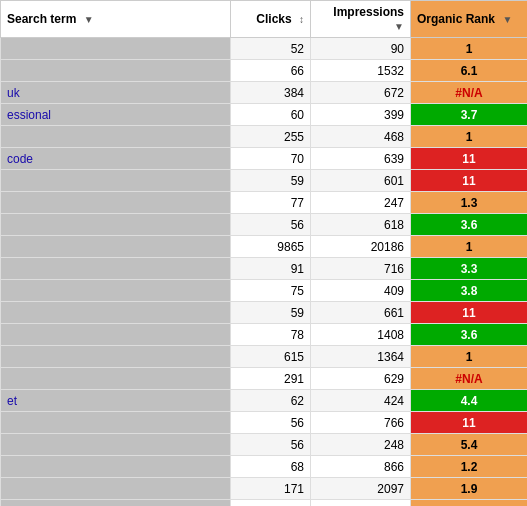 This screenshot has height=506, width=527. I want to click on header-search-term: Search term ▼, so click(116, 20).